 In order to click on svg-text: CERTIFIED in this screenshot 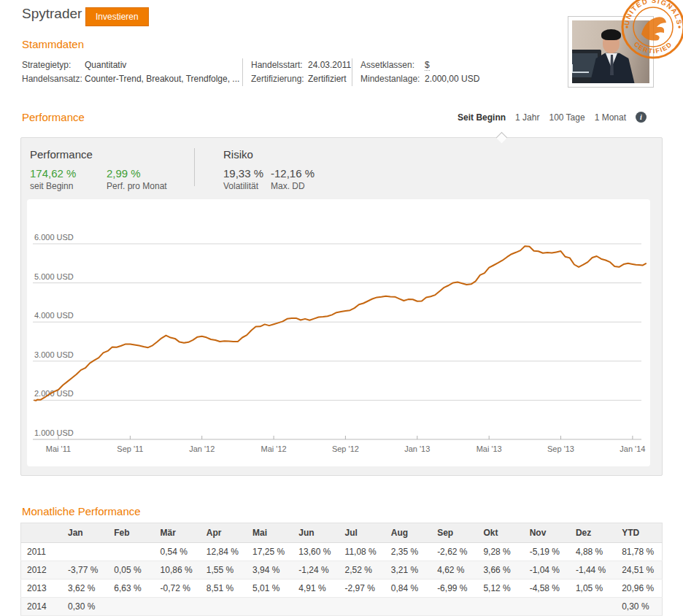, I will do `click(653, 47)`.